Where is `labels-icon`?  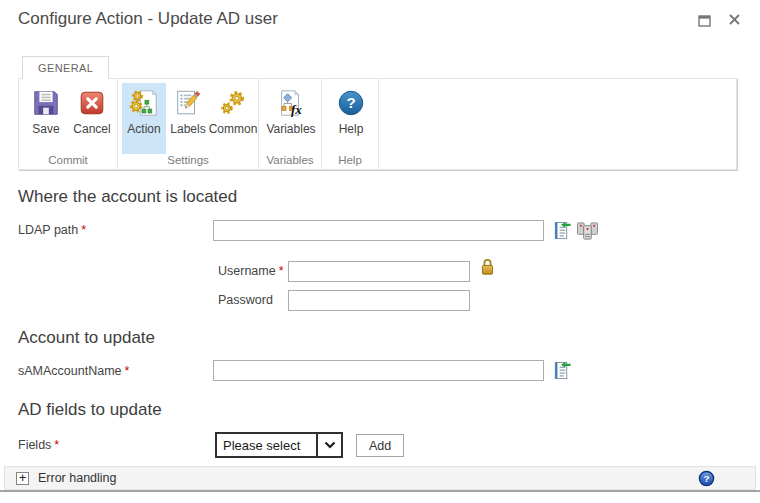
labels-icon is located at coordinates (188, 103).